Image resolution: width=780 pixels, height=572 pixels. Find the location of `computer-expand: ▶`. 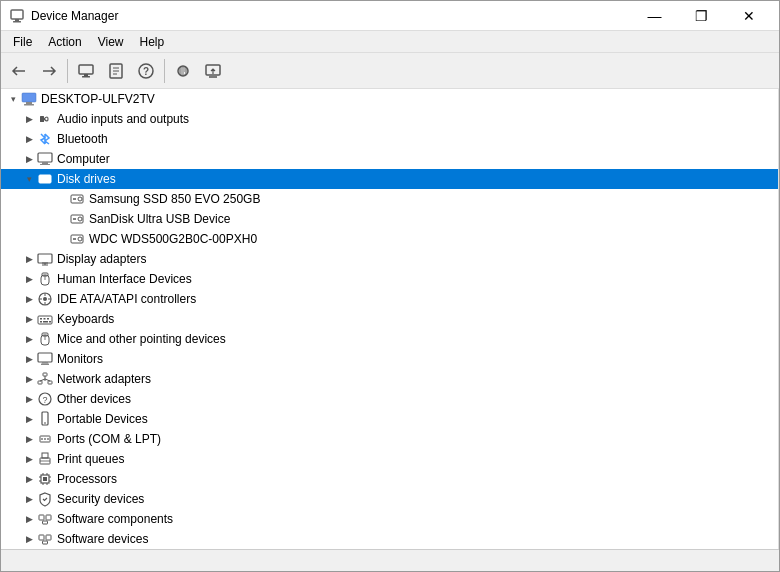

computer-expand: ▶ is located at coordinates (29, 159).